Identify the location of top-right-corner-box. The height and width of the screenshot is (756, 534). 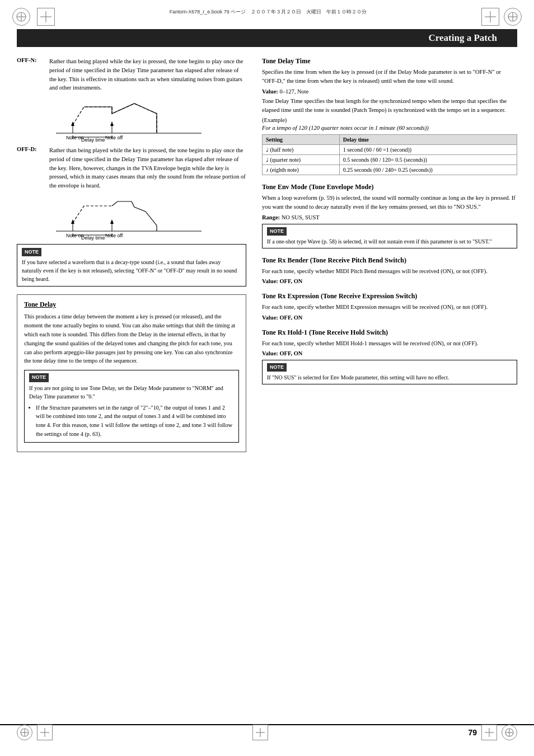
(490, 17).